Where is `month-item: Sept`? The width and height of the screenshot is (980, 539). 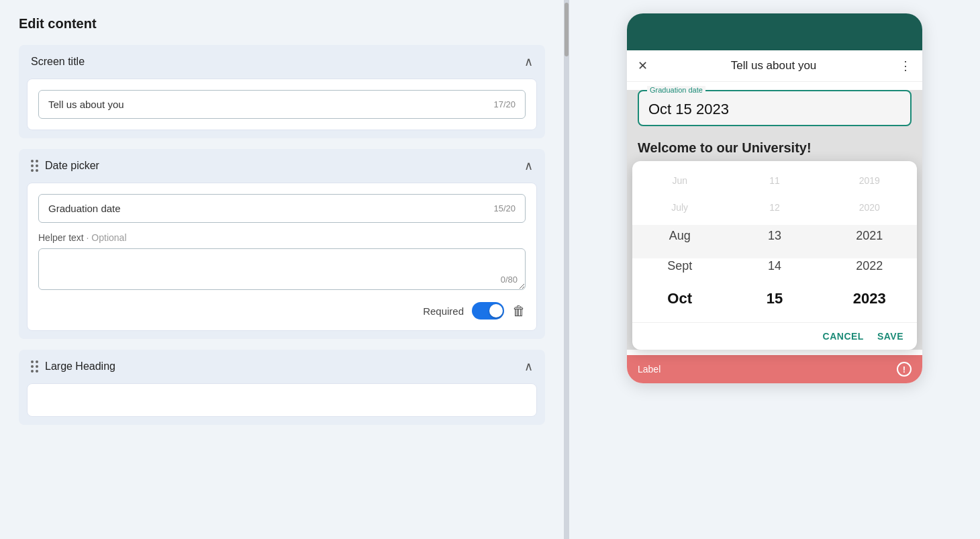
month-item: Sept is located at coordinates (679, 266).